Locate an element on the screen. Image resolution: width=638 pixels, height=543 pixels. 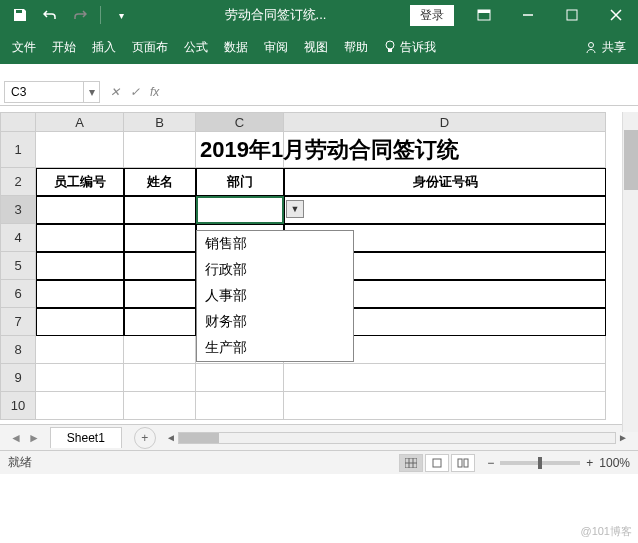
name-box-dropdown: ▾ is located at coordinates (92, 92).